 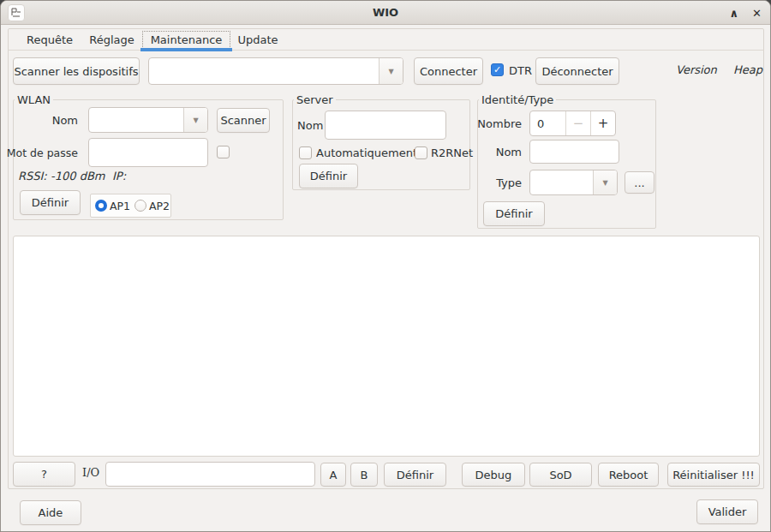 I want to click on tab-reglage: Réglage, so click(x=111, y=39).